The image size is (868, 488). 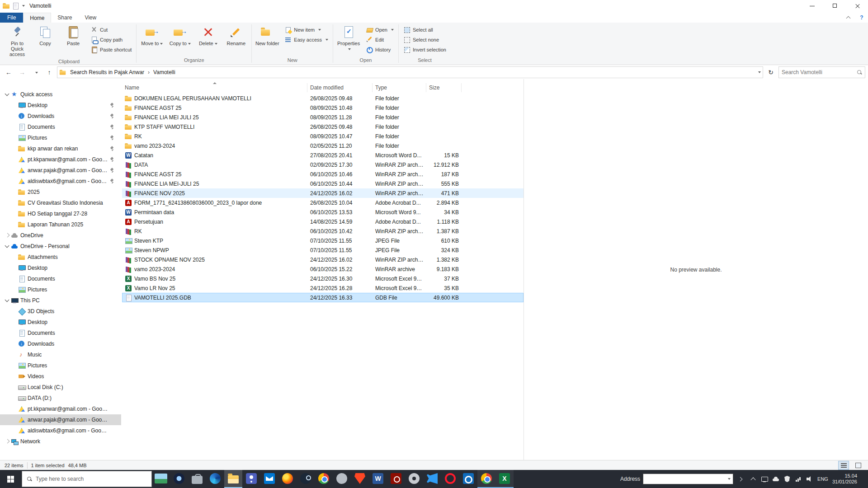 What do you see at coordinates (164, 72) in the screenshot?
I see `breadcrumb-segment-current: Vamotelli` at bounding box center [164, 72].